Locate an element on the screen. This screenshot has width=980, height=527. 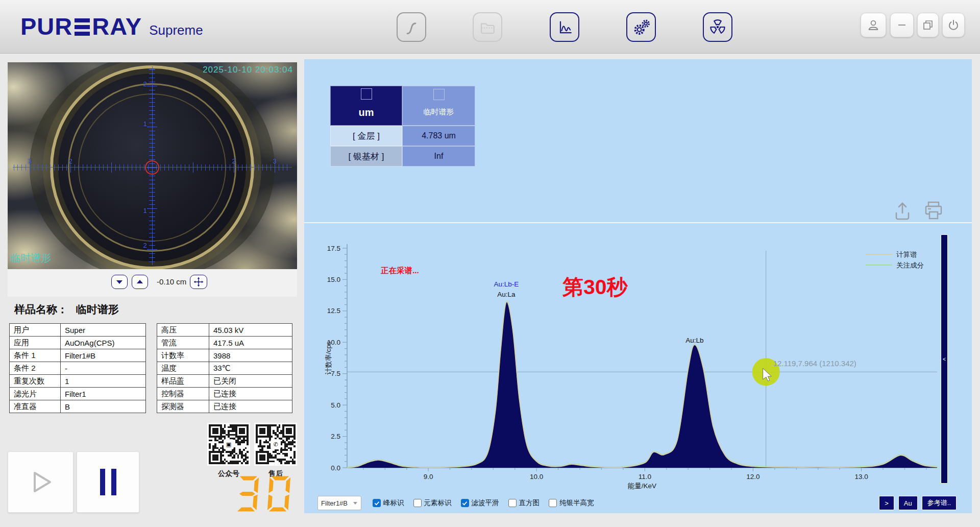
restore-icon is located at coordinates (928, 25).